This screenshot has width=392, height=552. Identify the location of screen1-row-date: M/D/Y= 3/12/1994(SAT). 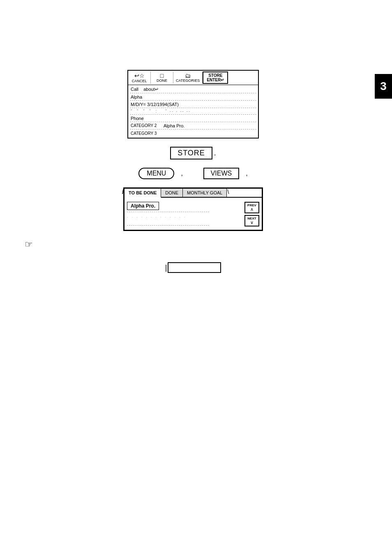
(193, 104).